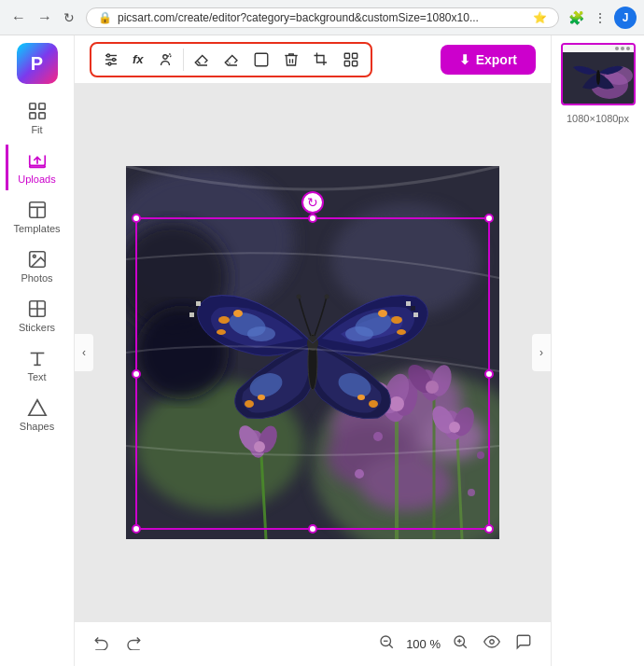 The image size is (644, 666). What do you see at coordinates (36, 179) in the screenshot?
I see `uploads-label: Uploads` at bounding box center [36, 179].